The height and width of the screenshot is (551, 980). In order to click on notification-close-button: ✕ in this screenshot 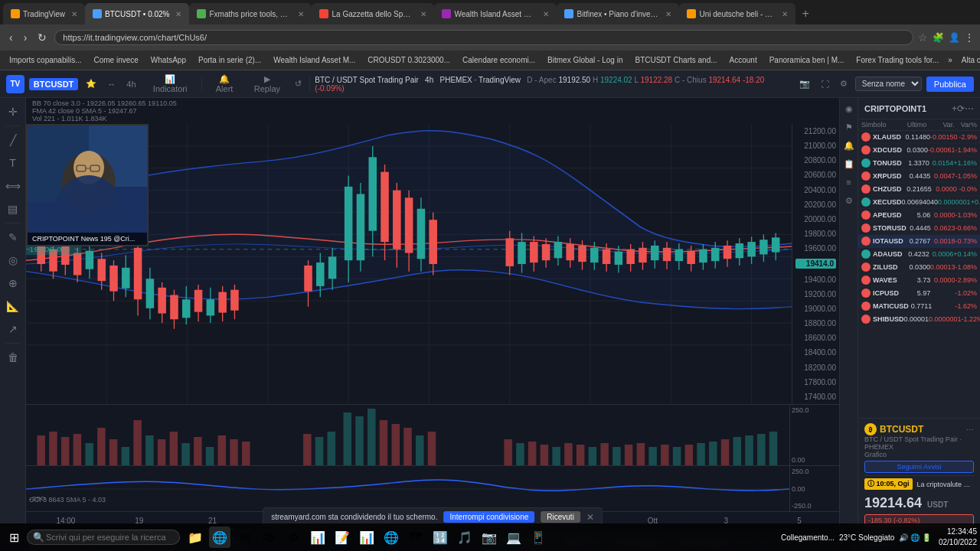, I will do `click(590, 517)`.